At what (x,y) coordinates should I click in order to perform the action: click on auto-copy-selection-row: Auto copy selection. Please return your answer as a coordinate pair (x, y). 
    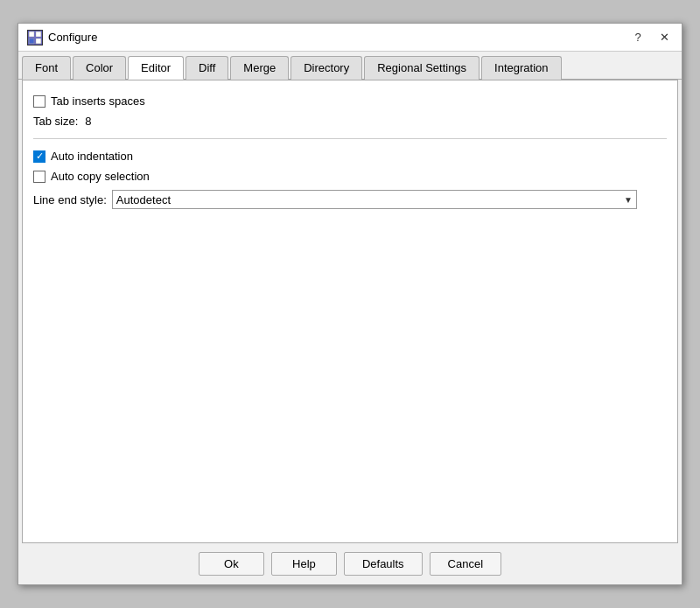
    Looking at the image, I should click on (350, 177).